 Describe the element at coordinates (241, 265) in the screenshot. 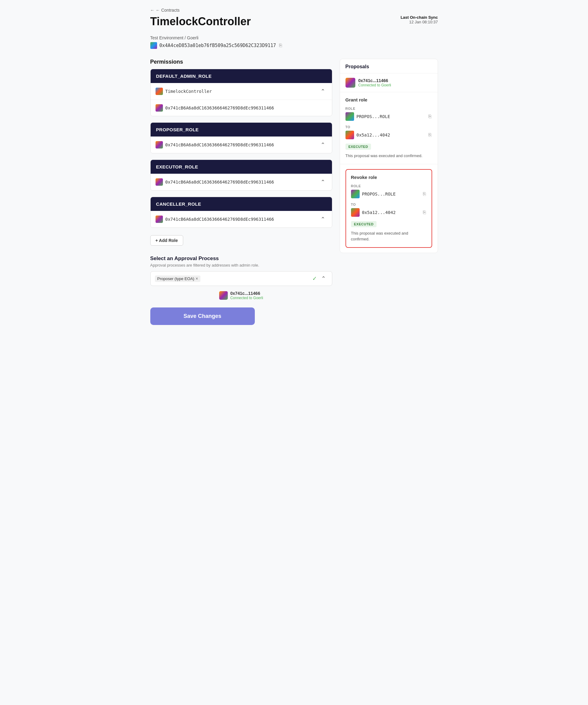

I see `approval-subtitle: Approval processes are filtered by addre…` at that location.